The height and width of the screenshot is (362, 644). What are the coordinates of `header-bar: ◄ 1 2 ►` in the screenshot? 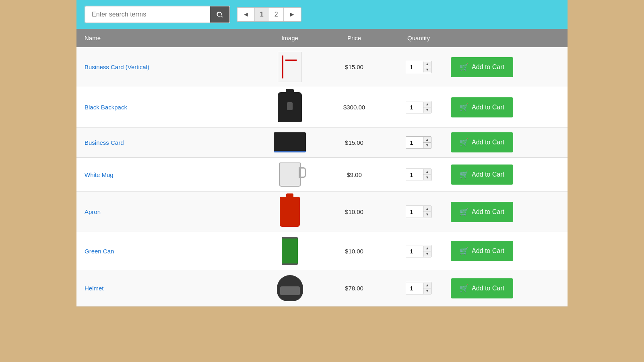 It's located at (322, 14).